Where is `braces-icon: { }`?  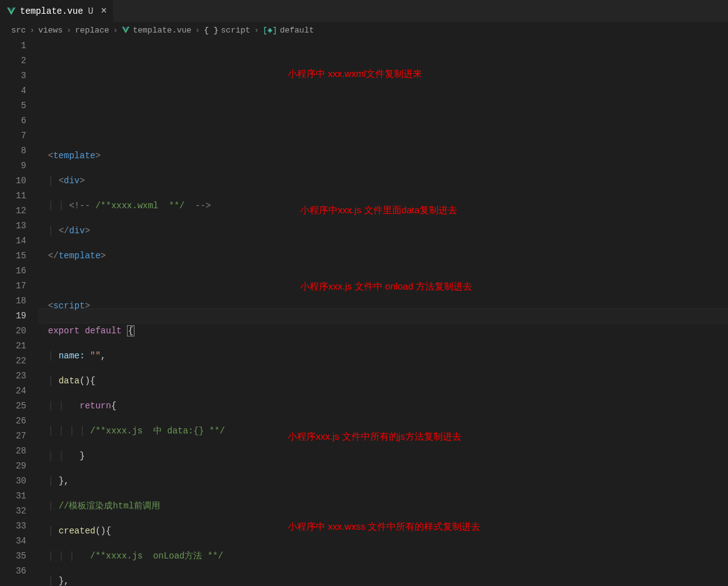
braces-icon: { } is located at coordinates (211, 30).